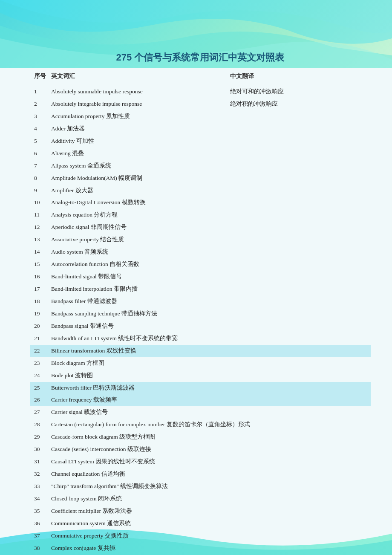  What do you see at coordinates (209, 264) in the screenshot?
I see `row-english: Autocorrelation function 自相关函数` at bounding box center [209, 264].